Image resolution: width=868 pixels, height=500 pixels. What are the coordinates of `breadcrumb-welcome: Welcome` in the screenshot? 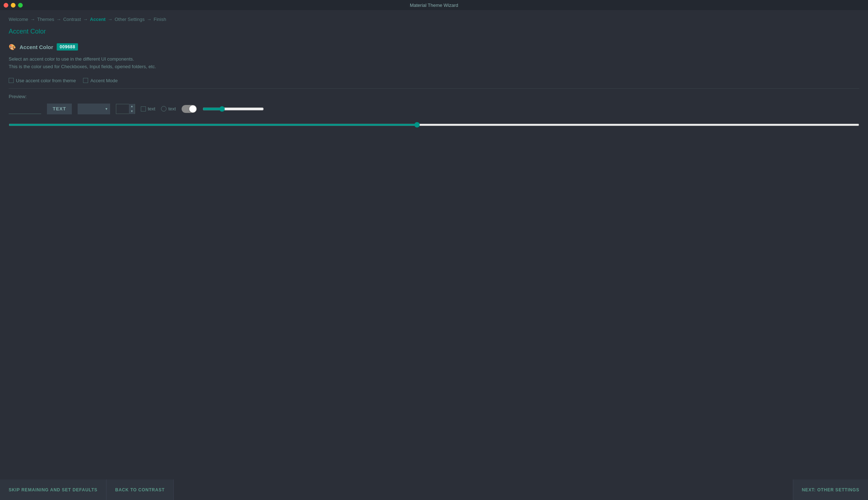 It's located at (18, 19).